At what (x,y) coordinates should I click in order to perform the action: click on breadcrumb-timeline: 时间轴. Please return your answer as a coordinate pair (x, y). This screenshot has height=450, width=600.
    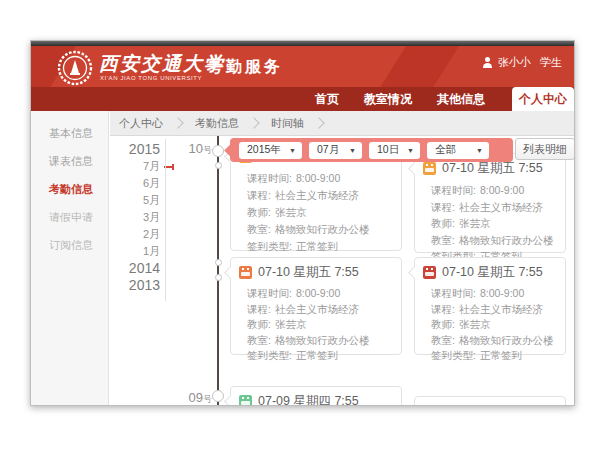
    Looking at the image, I should click on (288, 124).